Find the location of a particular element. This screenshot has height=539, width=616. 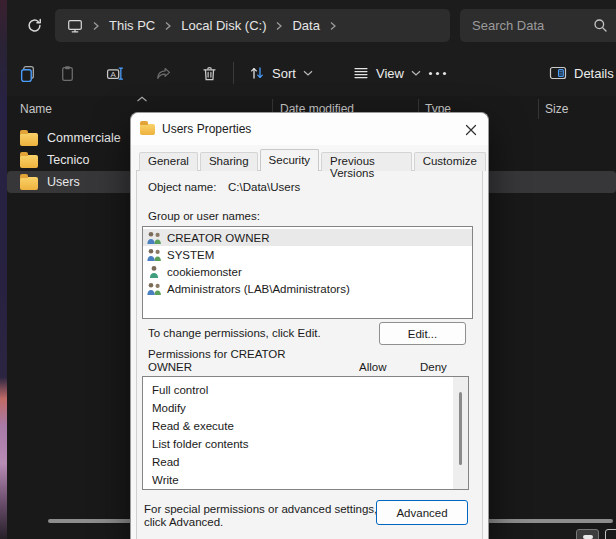

command-toolbar: A Sort View is located at coordinates (312, 73).